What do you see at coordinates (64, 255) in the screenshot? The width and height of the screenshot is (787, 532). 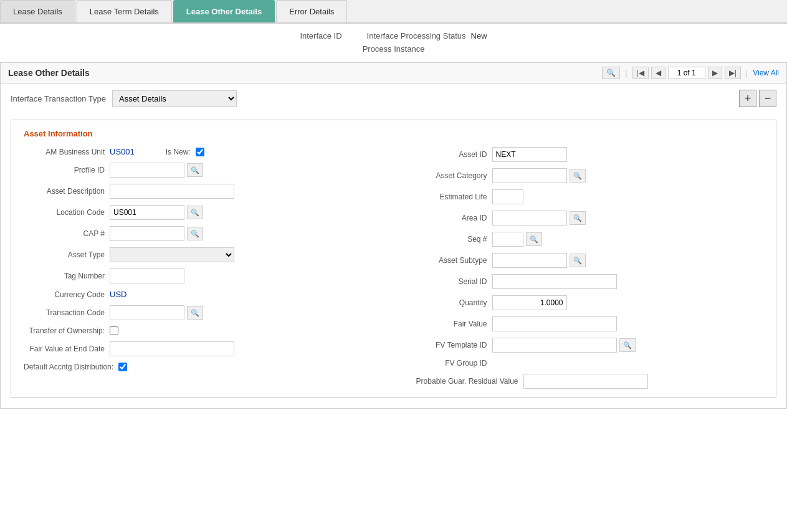 I see `asset-type-label: Asset Type` at bounding box center [64, 255].